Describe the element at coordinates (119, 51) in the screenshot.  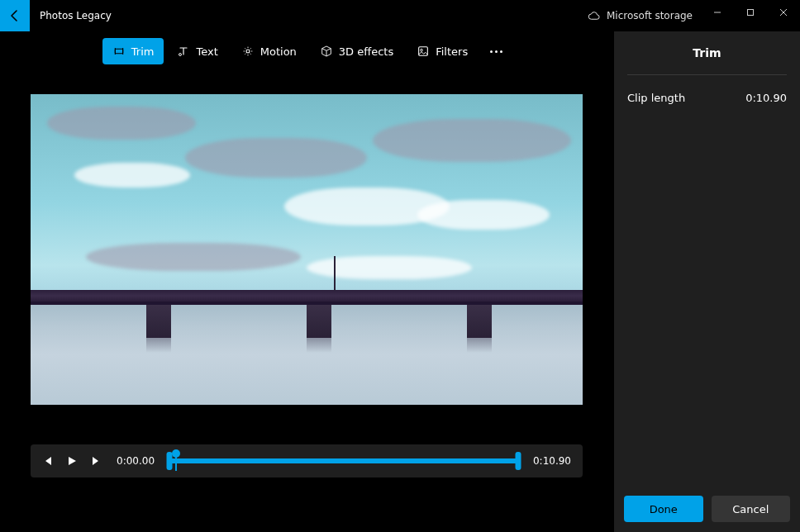
I see `trim-icon` at that location.